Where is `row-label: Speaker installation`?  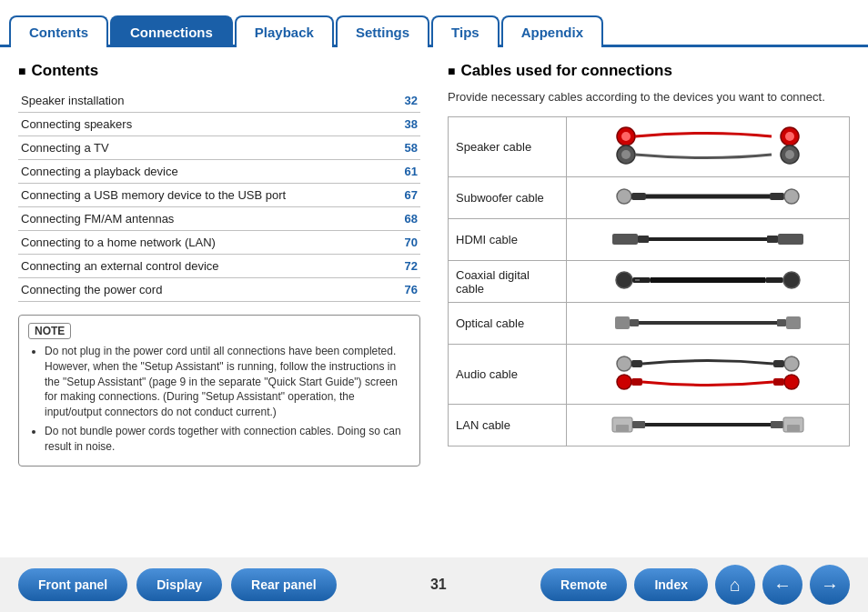 row-label: Speaker installation is located at coordinates (206, 101).